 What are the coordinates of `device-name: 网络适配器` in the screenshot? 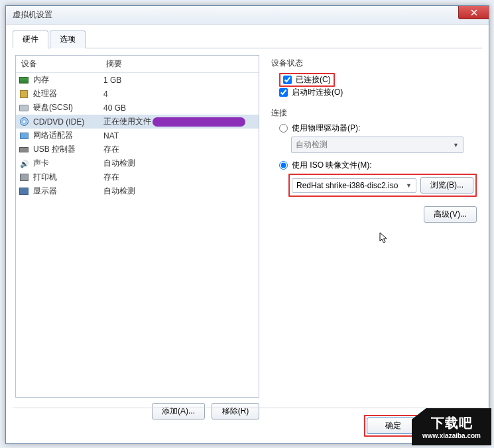 It's located at (68, 135).